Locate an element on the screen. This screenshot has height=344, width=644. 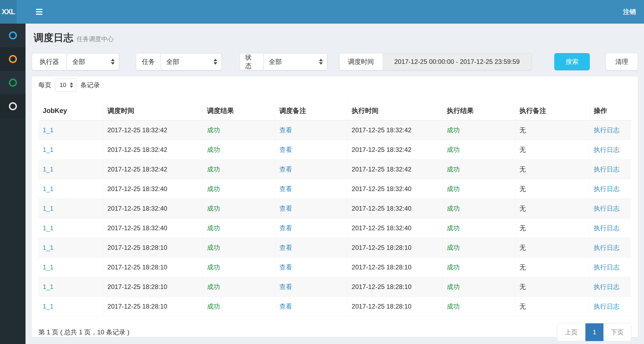
time-filter-group: 调度时间 2017-12-25 00:00:00 - 2017-12-25 23… is located at coordinates (436, 62).